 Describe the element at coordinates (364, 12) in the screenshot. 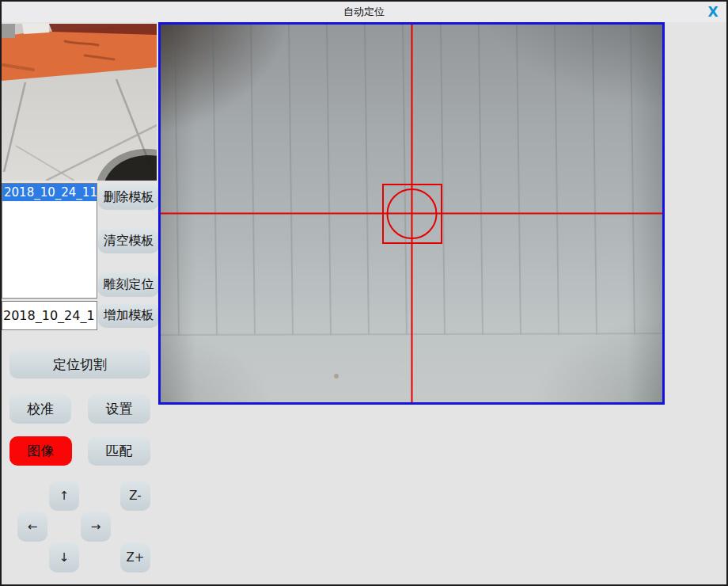

I see `window-title: 自动定位` at that location.